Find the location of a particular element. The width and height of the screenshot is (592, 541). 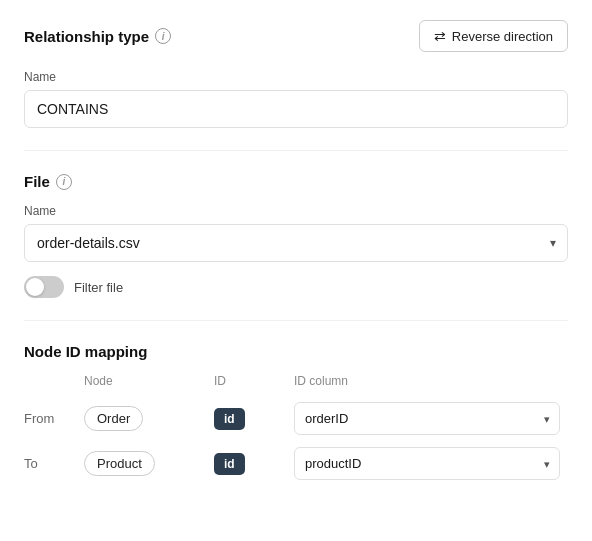

order-id-column-select: orderID id orderId is located at coordinates (427, 418).